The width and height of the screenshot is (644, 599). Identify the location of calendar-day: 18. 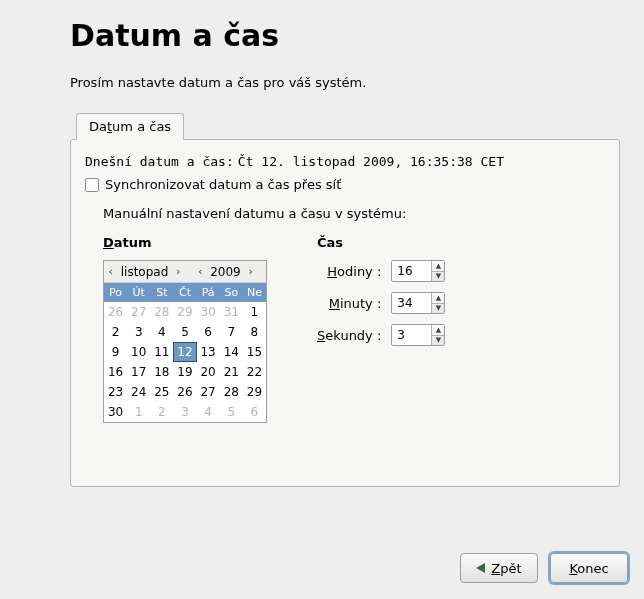
(162, 372).